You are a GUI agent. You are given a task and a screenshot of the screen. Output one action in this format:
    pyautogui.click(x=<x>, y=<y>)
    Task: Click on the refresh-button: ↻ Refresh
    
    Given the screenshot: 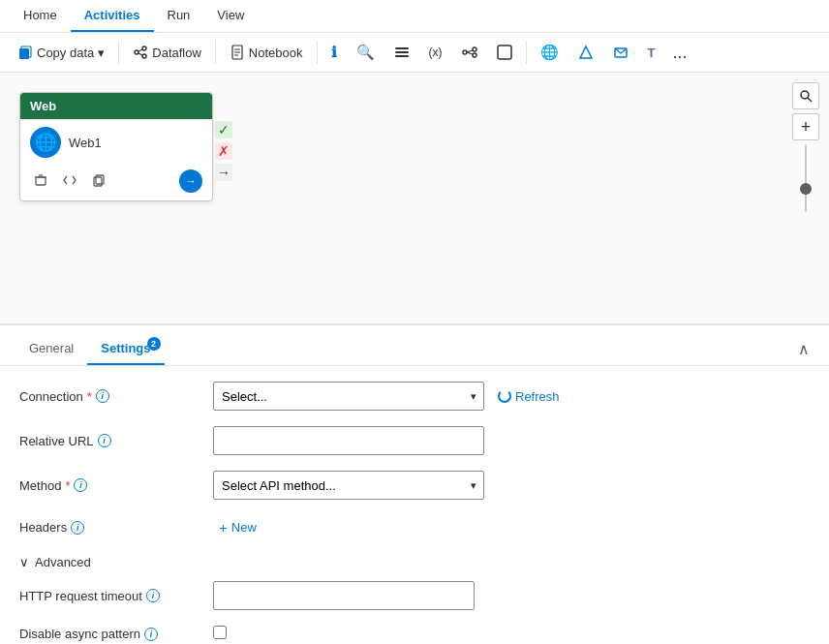 What is the action you would take?
    pyautogui.click(x=529, y=397)
    